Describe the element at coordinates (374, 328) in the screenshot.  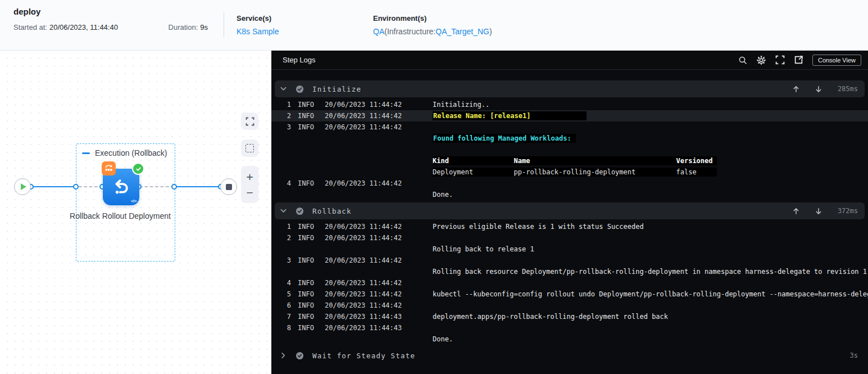
I see `log-timestamp: 20/06/2023 11:44:43` at that location.